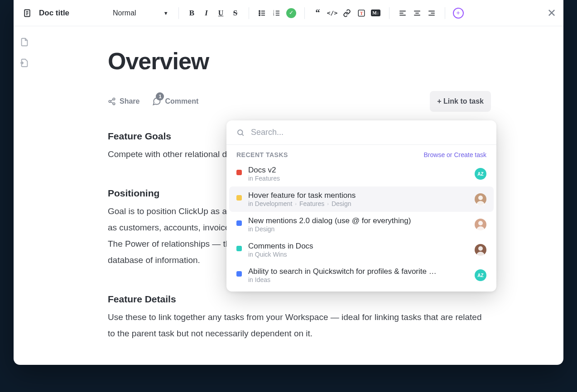  What do you see at coordinates (262, 155) in the screenshot?
I see `recent-tasks-label: RECENT TASKS` at bounding box center [262, 155].